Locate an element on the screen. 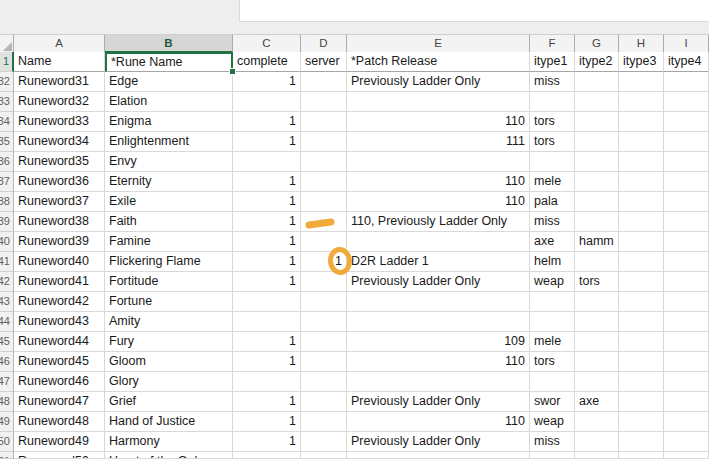 This screenshot has height=459, width=709. cell-D32 is located at coordinates (324, 82).